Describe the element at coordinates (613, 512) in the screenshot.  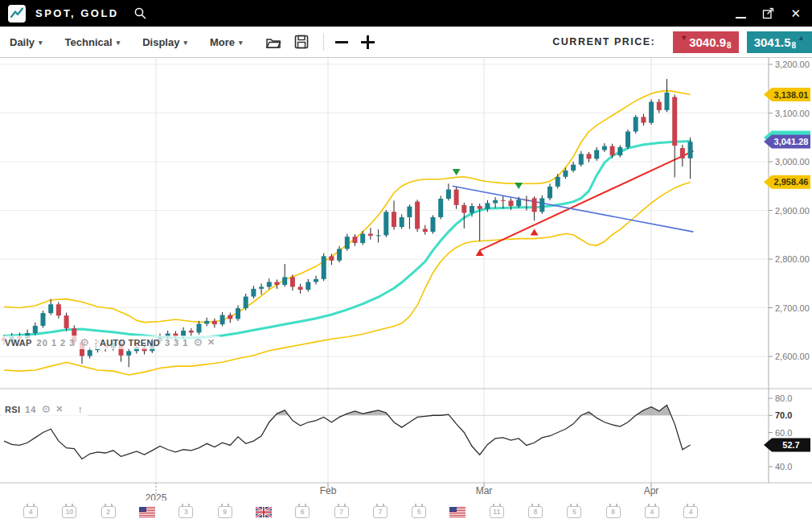
I see `calendar-day-number: 8` at that location.